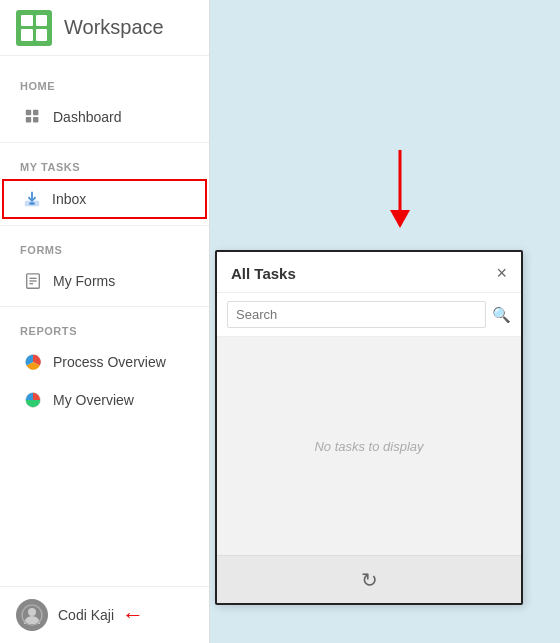  What do you see at coordinates (104, 400) in the screenshot?
I see `sidebar-item-my-overview: My Overview` at bounding box center [104, 400].